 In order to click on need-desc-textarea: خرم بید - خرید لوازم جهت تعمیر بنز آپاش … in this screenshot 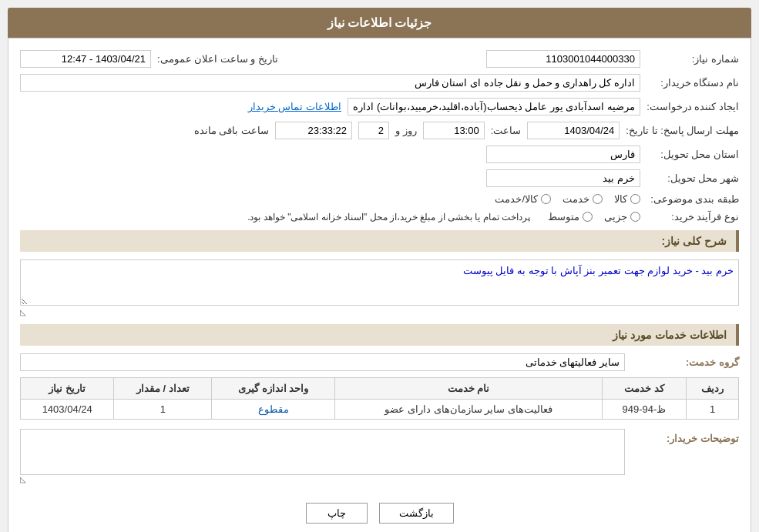, I will do `click(379, 283)`.